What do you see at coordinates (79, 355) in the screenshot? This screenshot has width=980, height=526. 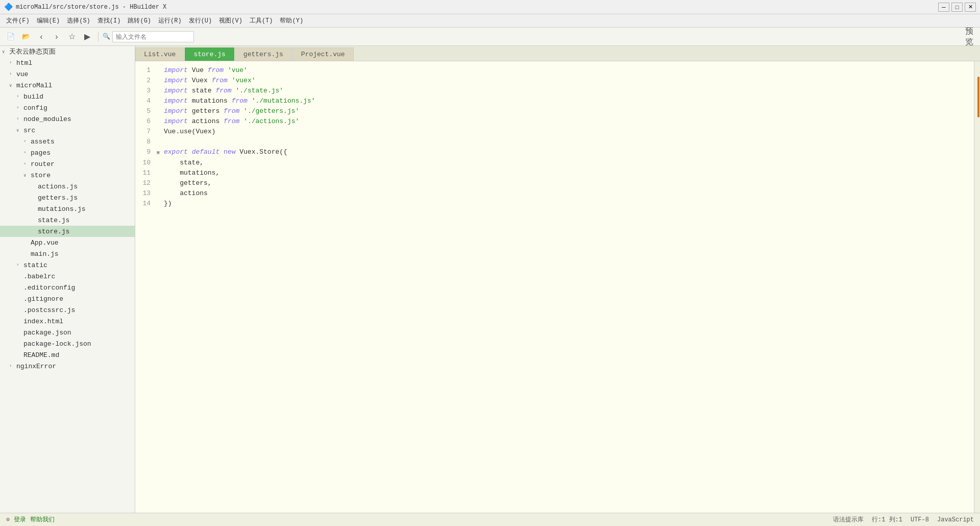 I see `tree-item-label: README.md` at bounding box center [79, 355].